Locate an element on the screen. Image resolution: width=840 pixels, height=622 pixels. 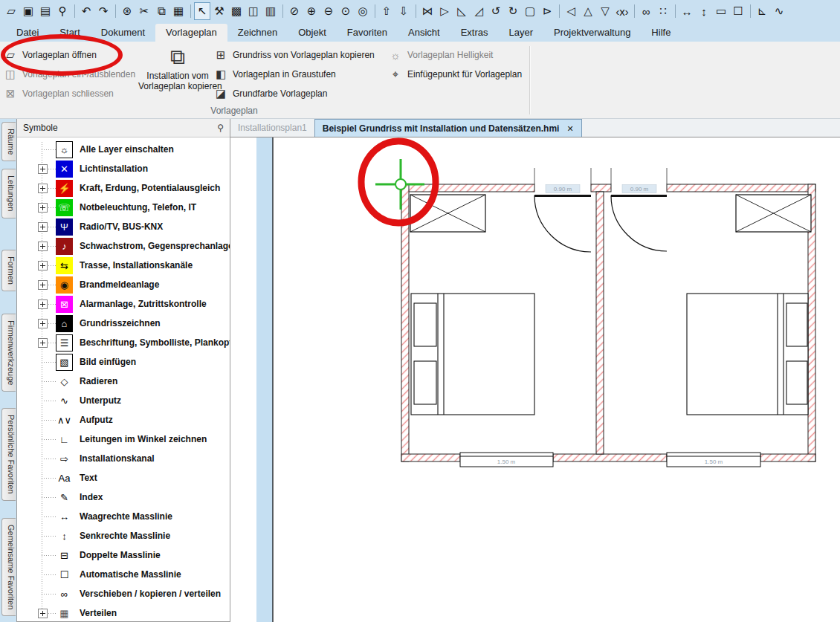
tree-item-verschieben-kopieren-verteilen: ∞ Verschieben / kopieren / verteilen is located at coordinates (123, 594).